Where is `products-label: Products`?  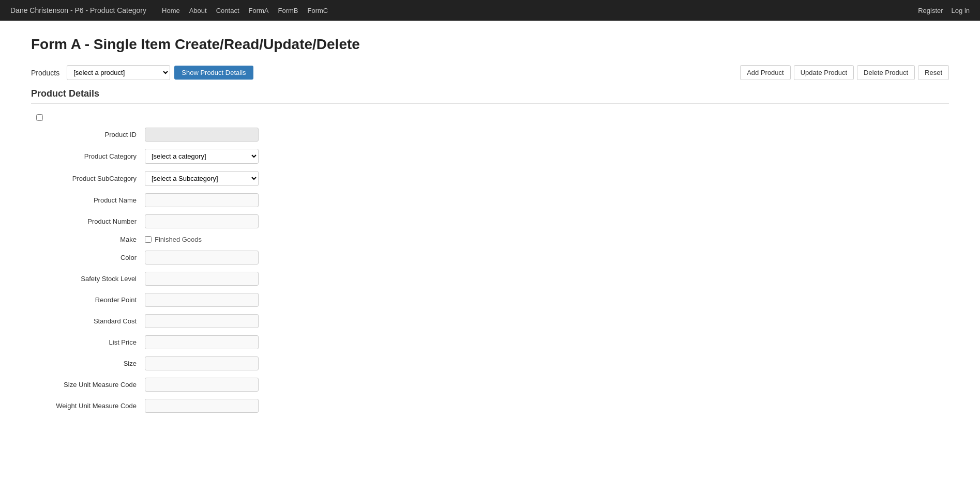 products-label: Products is located at coordinates (46, 73).